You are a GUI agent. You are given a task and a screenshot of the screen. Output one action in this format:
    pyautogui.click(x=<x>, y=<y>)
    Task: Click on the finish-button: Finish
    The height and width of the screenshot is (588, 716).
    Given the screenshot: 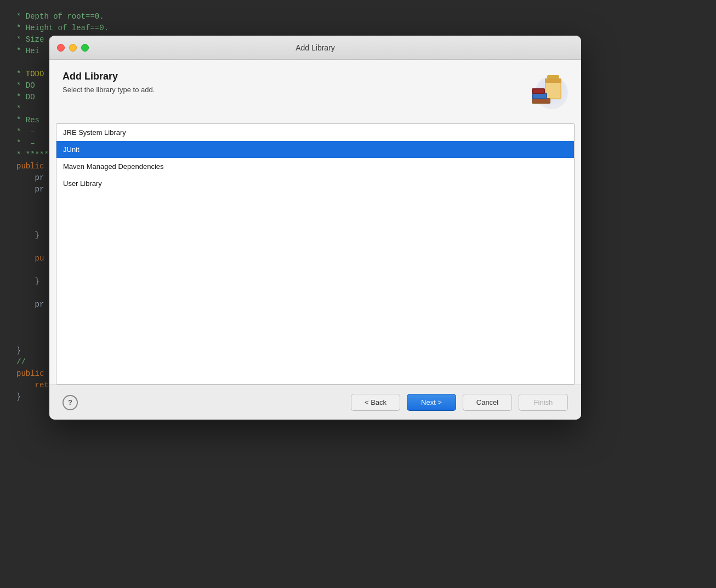 What is the action you would take?
    pyautogui.click(x=543, y=403)
    